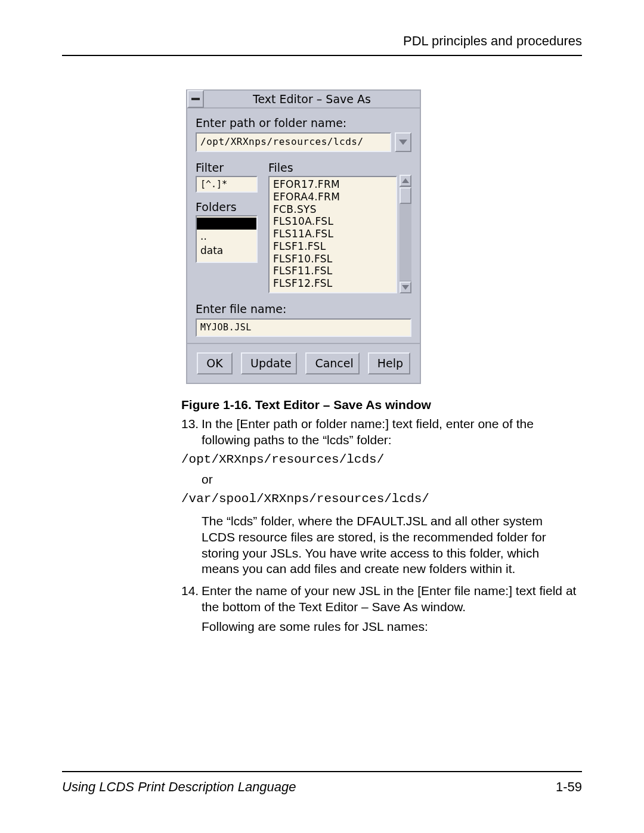 The height and width of the screenshot is (833, 644). What do you see at coordinates (333, 185) in the screenshot?
I see `list-item: EFOR17.FRM` at bounding box center [333, 185].